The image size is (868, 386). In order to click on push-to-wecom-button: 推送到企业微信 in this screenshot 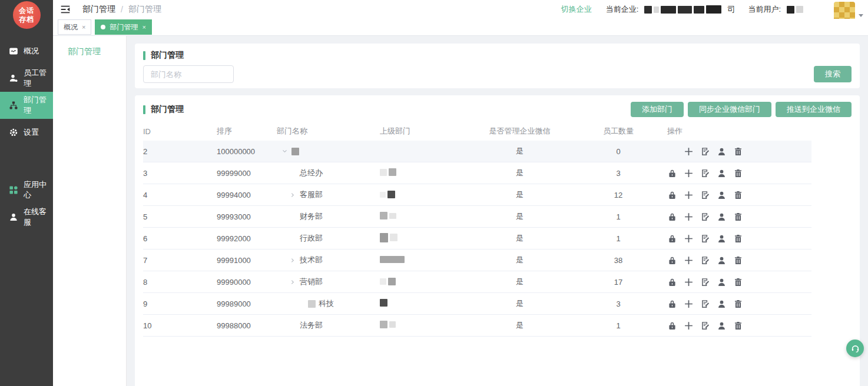, I will do `click(814, 109)`.